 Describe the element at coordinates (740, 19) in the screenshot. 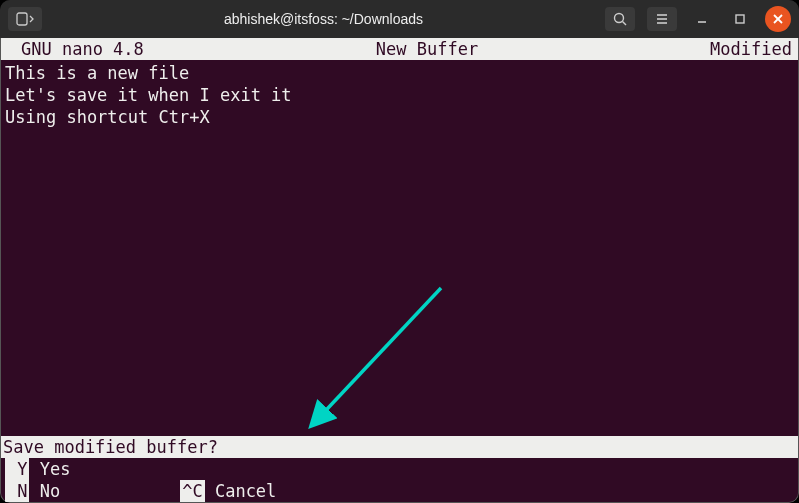

I see `maximize-icon` at that location.